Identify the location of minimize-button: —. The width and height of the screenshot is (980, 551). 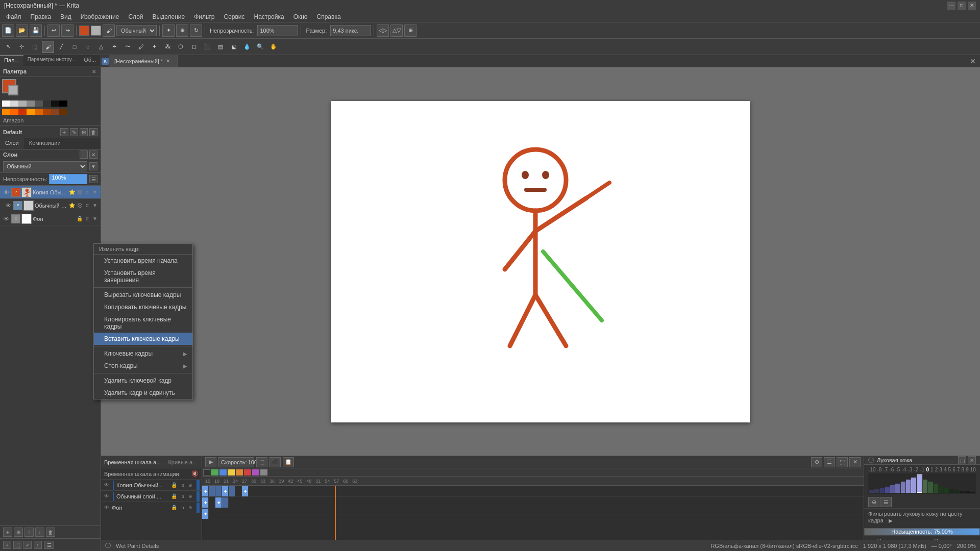
(951, 6).